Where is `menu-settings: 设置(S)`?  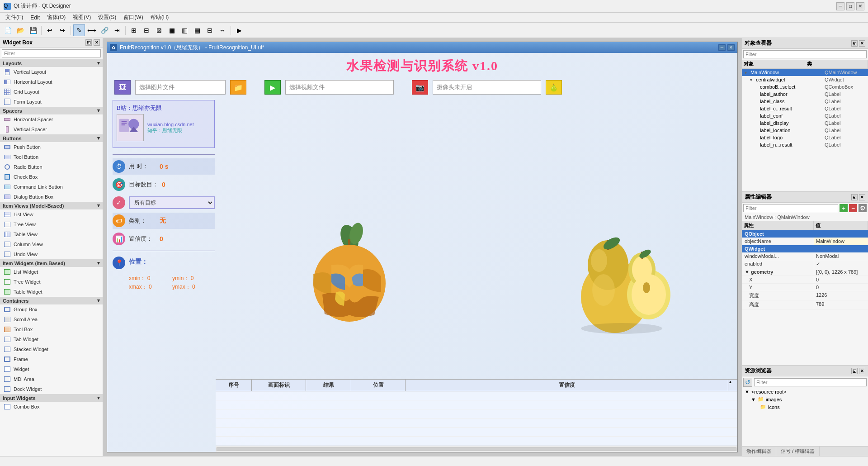
menu-settings: 设置(S) is located at coordinates (107, 17).